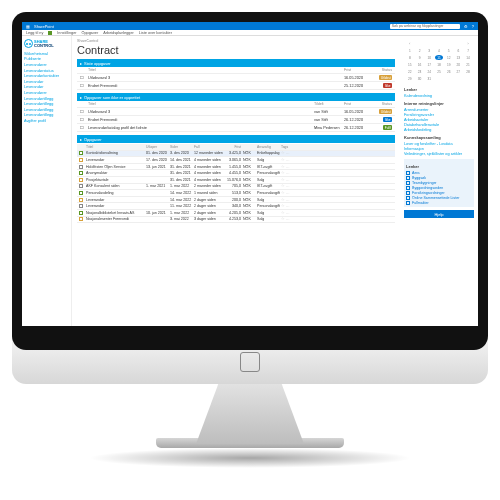  I want to click on mini-calendar: ‹› 1234567 891011121314 15161718192021 2…, so click(439, 61).